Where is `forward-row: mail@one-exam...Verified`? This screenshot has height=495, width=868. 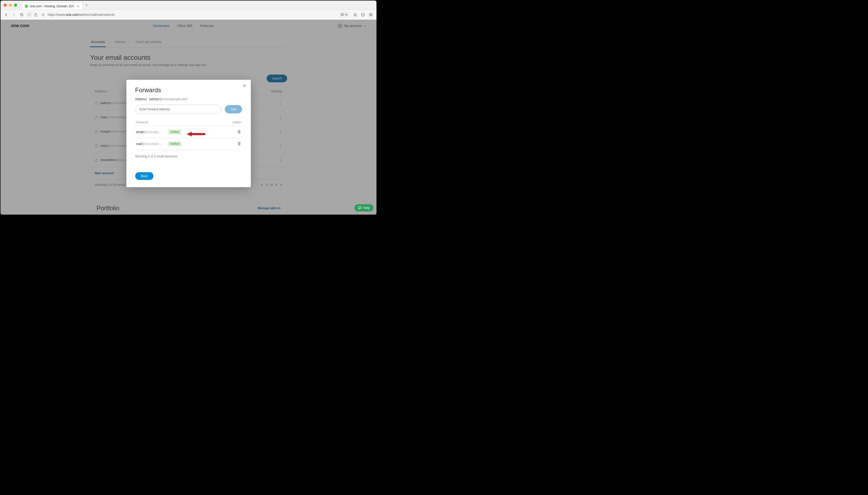 forward-row: mail@one-exam...Verified is located at coordinates (189, 144).